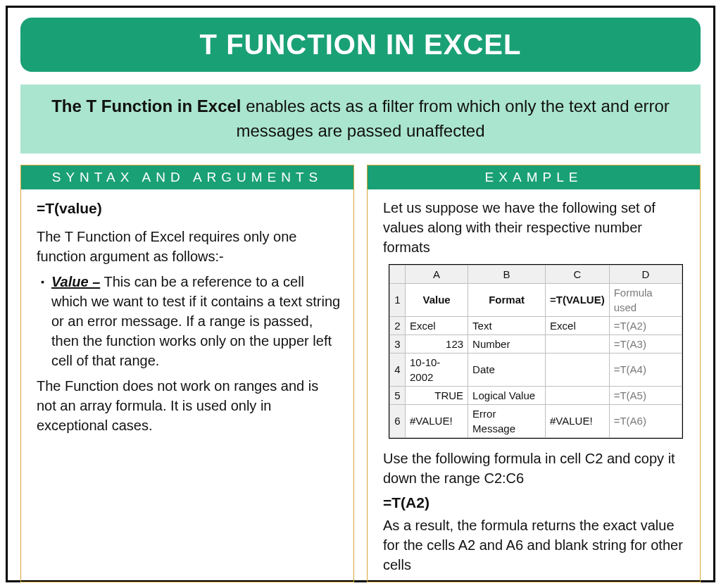 This screenshot has width=721, height=588. What do you see at coordinates (645, 395) in the screenshot?
I see `cell-D: =T(A5)` at bounding box center [645, 395].